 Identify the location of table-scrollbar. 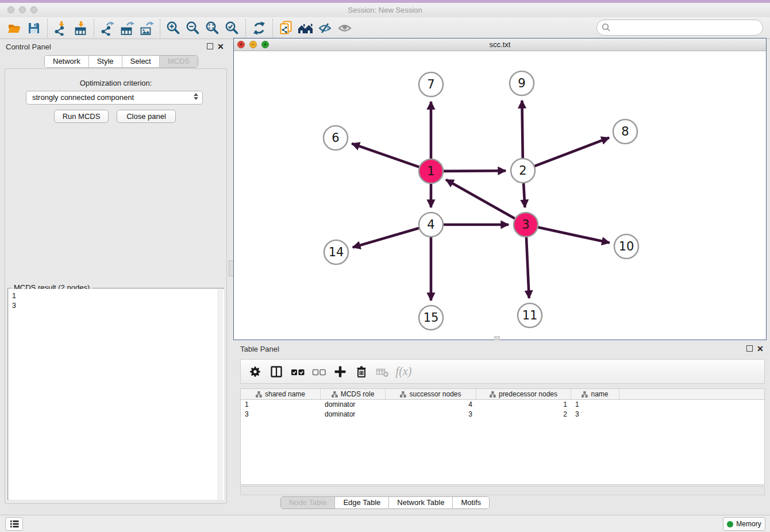
(502, 491).